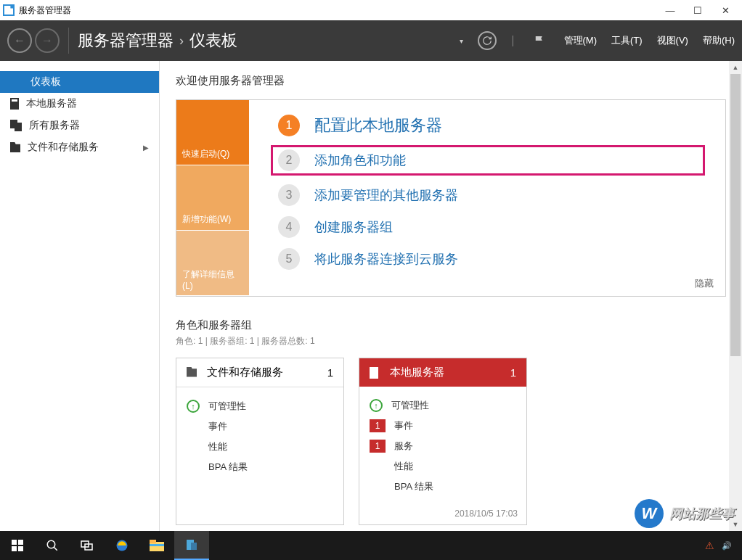  What do you see at coordinates (80, 104) in the screenshot?
I see `sidebar-item-local-server: 本地服务器` at bounding box center [80, 104].